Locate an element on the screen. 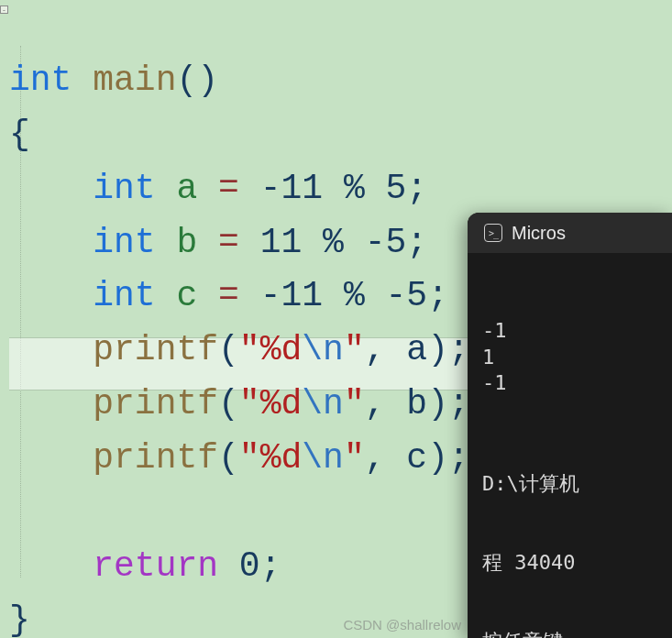 The height and width of the screenshot is (638, 672). terminal-output: -1 1 -1 is located at coordinates (570, 358).